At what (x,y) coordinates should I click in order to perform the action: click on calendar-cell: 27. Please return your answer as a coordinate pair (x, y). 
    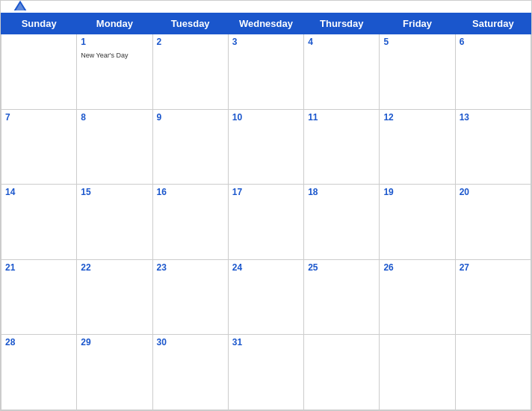
    Looking at the image, I should click on (493, 297).